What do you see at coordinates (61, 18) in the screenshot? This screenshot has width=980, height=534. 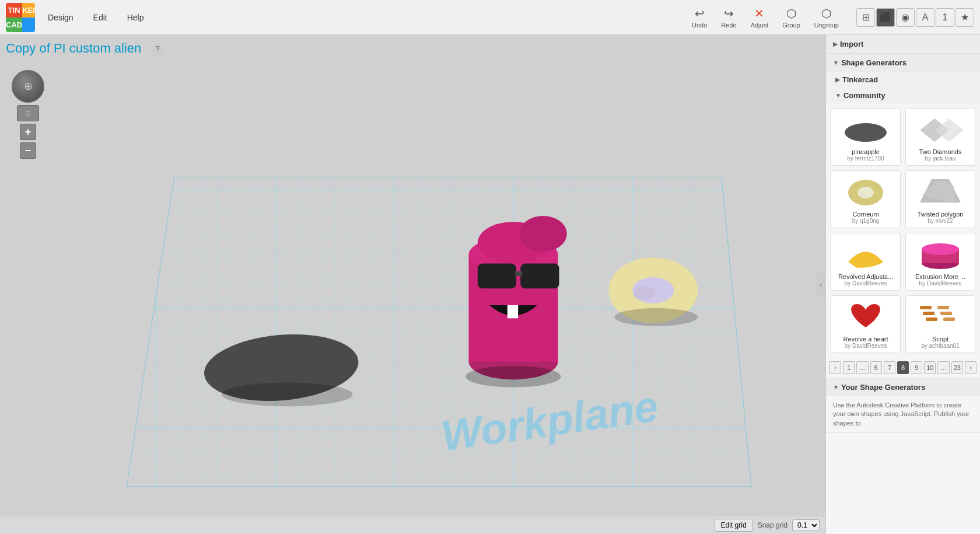 I see `design-menu: Design` at bounding box center [61, 18].